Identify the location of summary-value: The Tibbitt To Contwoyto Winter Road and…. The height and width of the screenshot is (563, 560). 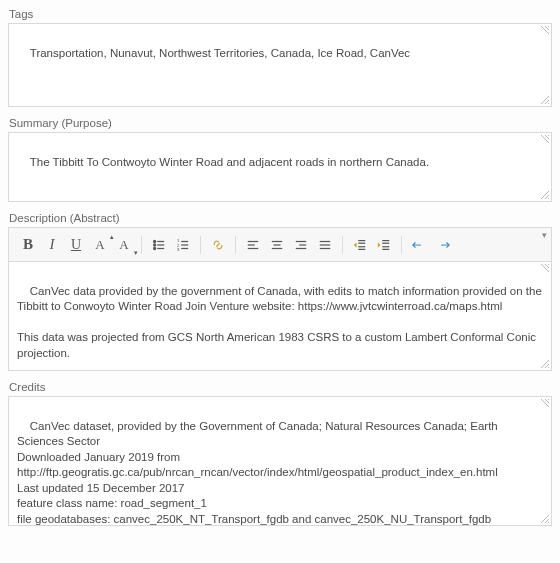
(230, 162).